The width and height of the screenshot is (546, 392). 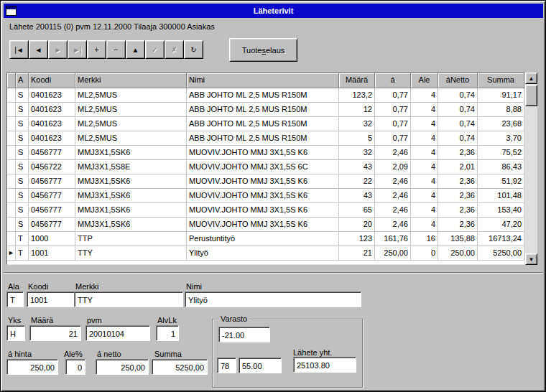 I want to click on a-netto-field, so click(x=122, y=367).